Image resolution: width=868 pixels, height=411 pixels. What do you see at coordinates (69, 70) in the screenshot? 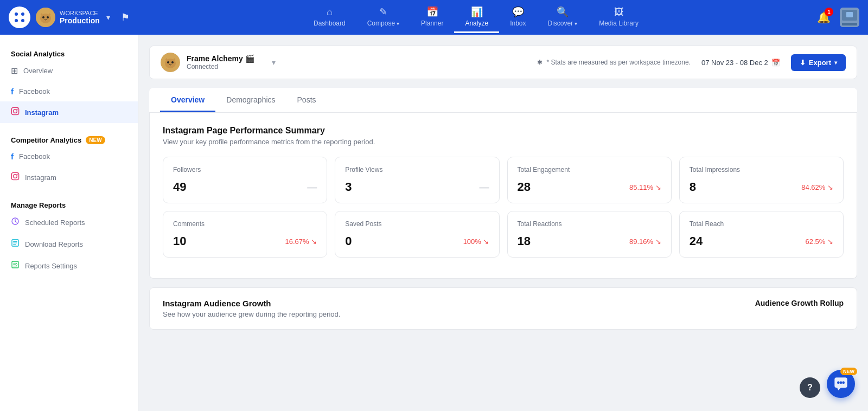
I see `sidebar-item-overview: ⊞ Overview` at bounding box center [69, 70].